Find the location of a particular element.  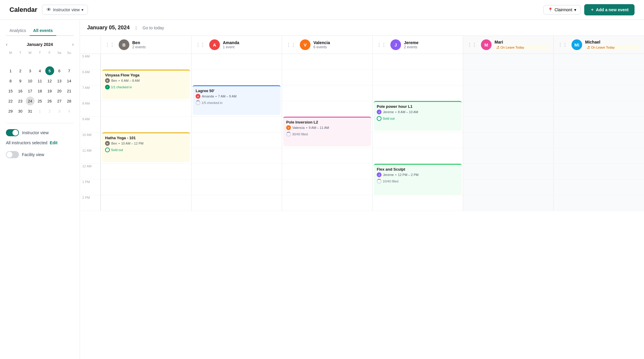

event-instructor: Ben is located at coordinates (114, 81).